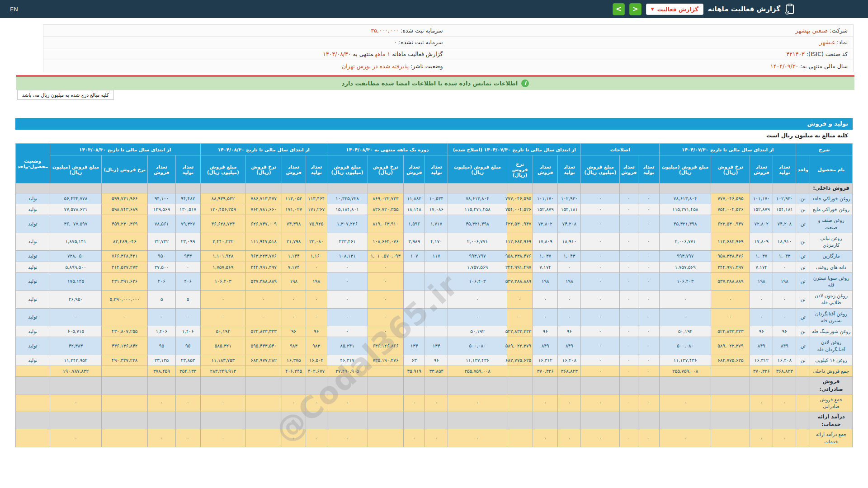 The height and width of the screenshot is (488, 868). I want to click on product-name-cell: دانه هاي روغني, so click(831, 267).